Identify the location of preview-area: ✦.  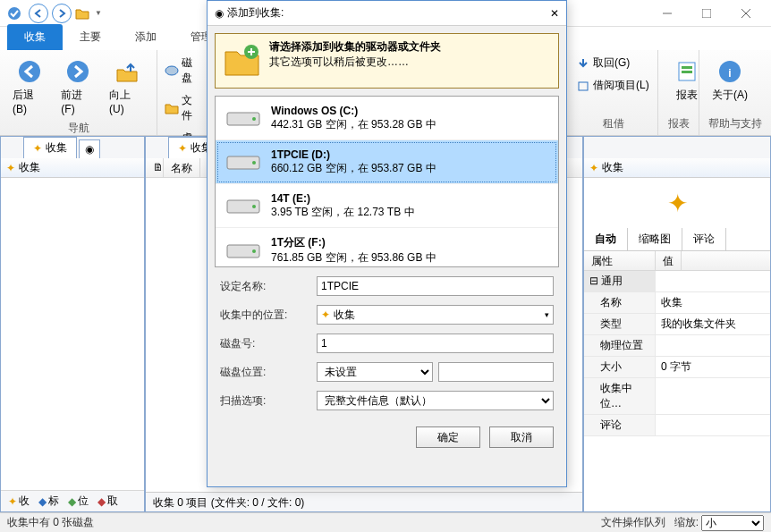
(677, 203).